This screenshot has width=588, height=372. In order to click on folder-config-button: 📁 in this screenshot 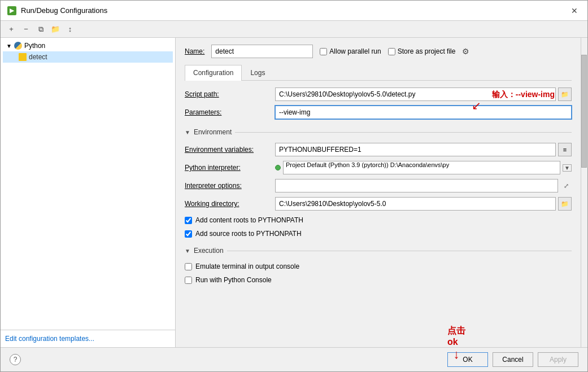, I will do `click(55, 29)`.